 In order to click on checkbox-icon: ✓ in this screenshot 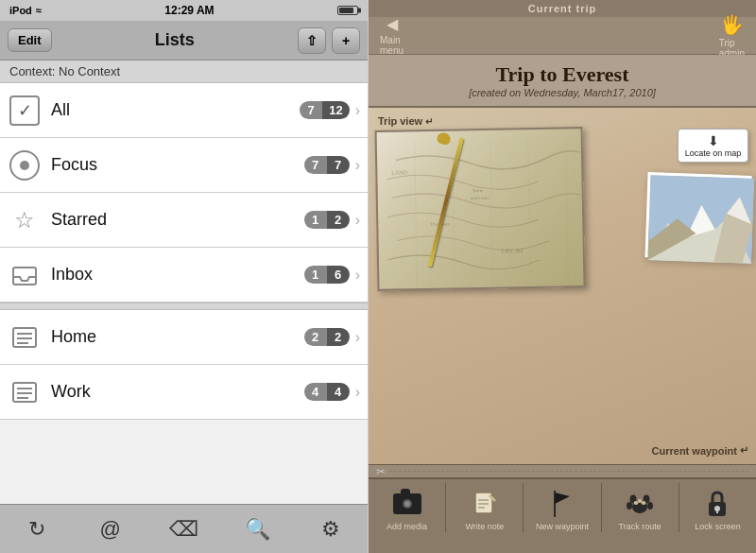, I will do `click(25, 111)`.